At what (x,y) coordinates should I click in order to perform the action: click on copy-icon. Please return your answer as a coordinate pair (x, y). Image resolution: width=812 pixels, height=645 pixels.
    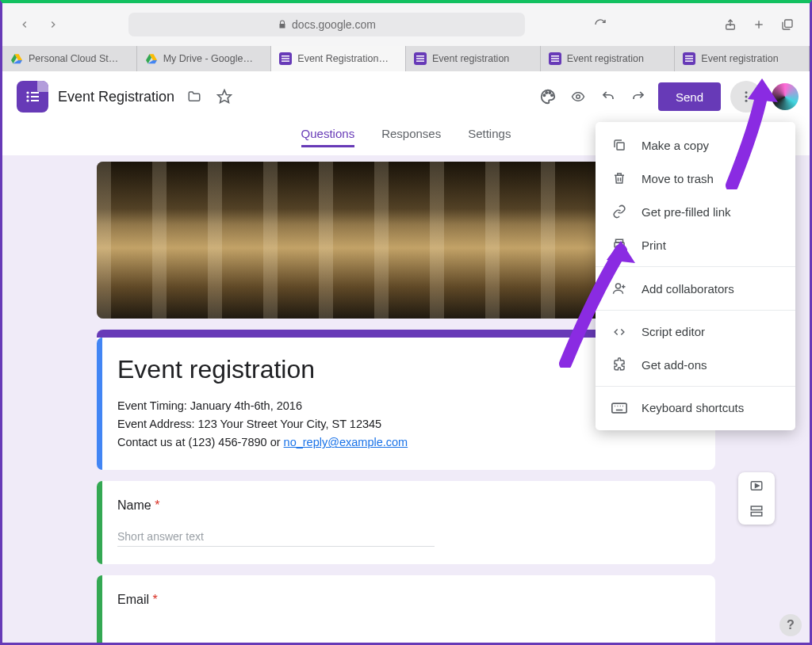
    Looking at the image, I should click on (619, 145).